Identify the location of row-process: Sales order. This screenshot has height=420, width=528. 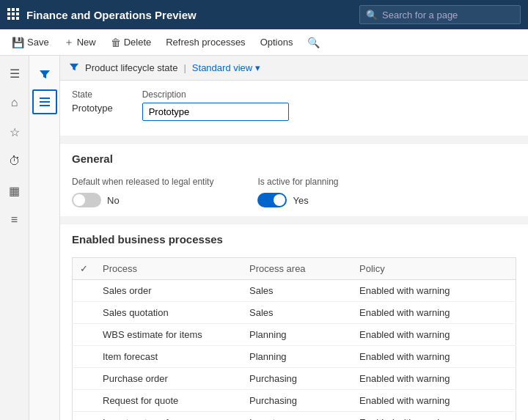
(169, 291).